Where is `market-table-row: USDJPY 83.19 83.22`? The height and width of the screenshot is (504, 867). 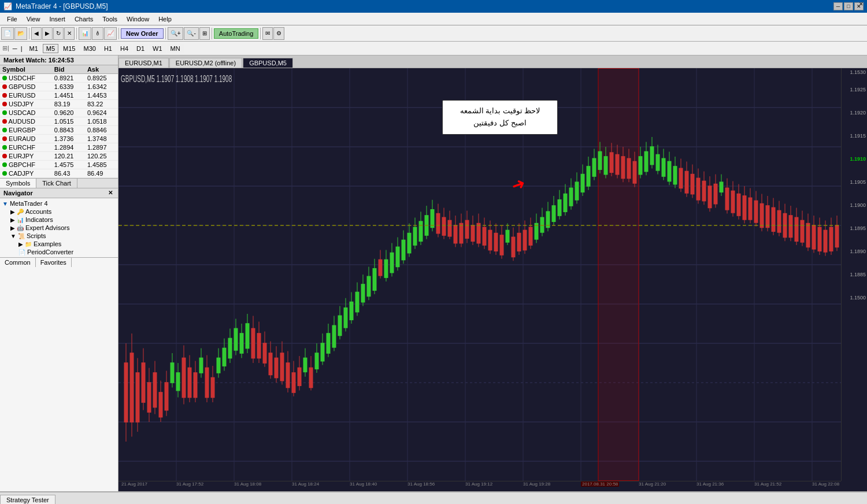 market-table-row: USDJPY 83.19 83.22 is located at coordinates (59, 104).